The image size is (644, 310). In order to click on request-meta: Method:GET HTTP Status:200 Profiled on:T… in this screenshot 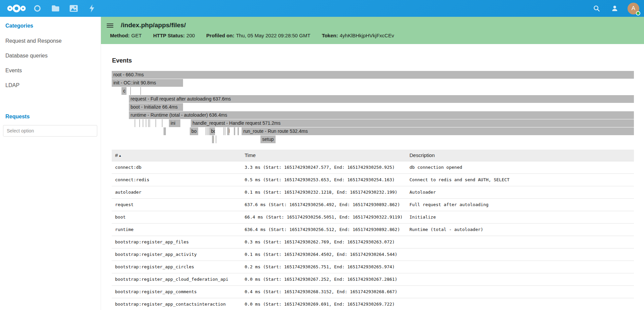, I will do `click(374, 36)`.